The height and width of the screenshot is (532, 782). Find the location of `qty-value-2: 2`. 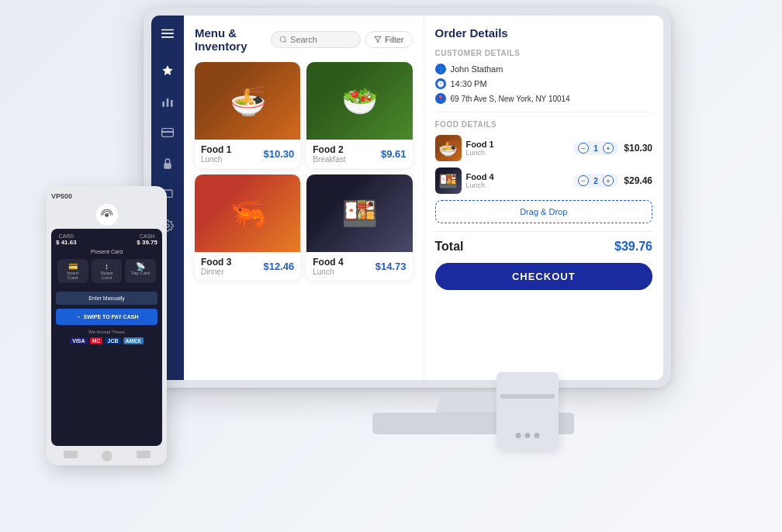

qty-value-2: 2 is located at coordinates (596, 181).